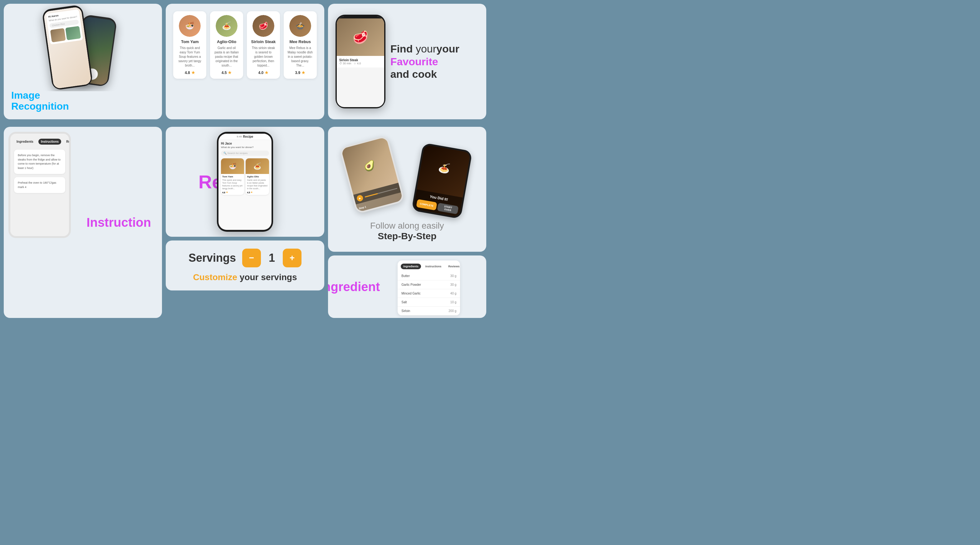  I want to click on follow-phones: 🥑 ▶ Step 1, so click(407, 178).